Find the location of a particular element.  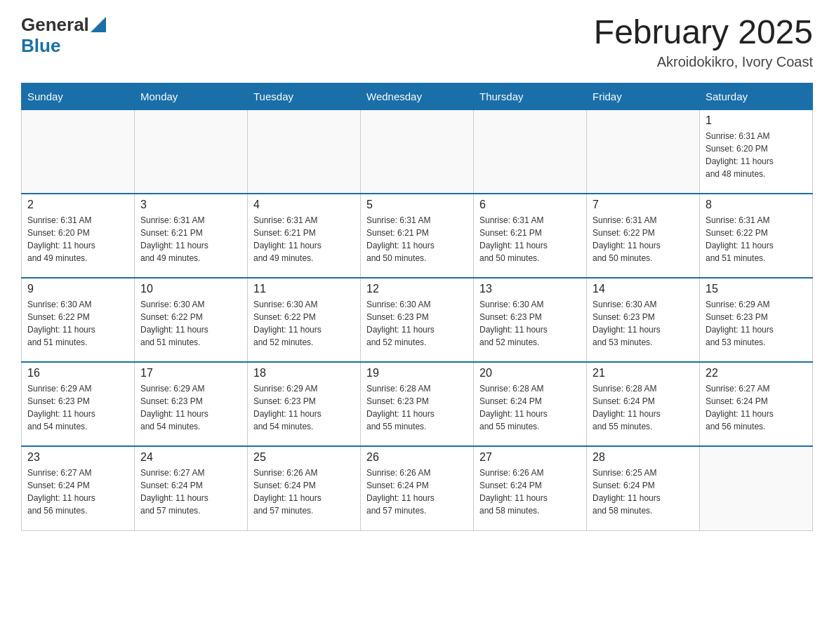

calendar-cell: 11Sunrise: 6:30 AM Sunset: 6:22 PM Dayli… is located at coordinates (305, 320).